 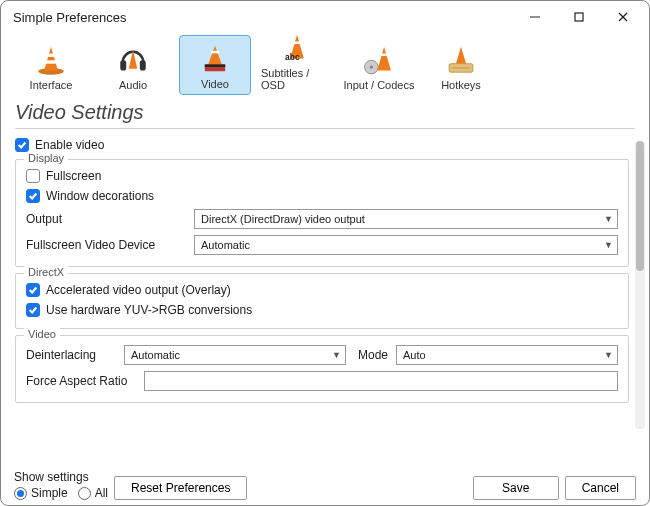 What do you see at coordinates (322, 369) in the screenshot?
I see `video-group: Video Deinterlacing Automatic ▼ Mode Aut…` at bounding box center [322, 369].